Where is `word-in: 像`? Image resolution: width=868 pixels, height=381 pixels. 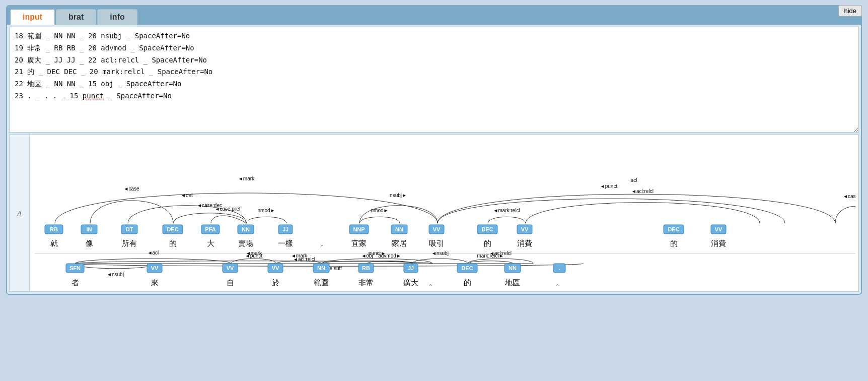
word-in: 像 is located at coordinates (90, 243).